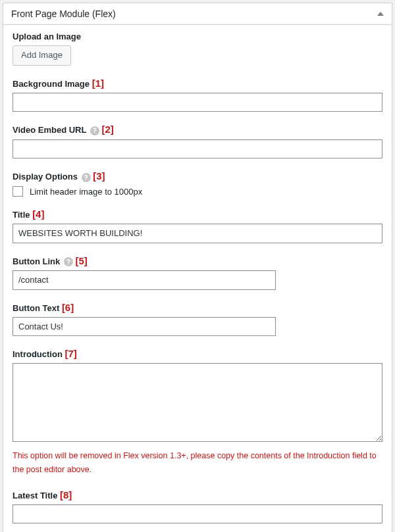 The height and width of the screenshot is (532, 395). What do you see at coordinates (198, 191) in the screenshot?
I see `limit-header-checkbox-row: Limit header image to 1000px` at bounding box center [198, 191].